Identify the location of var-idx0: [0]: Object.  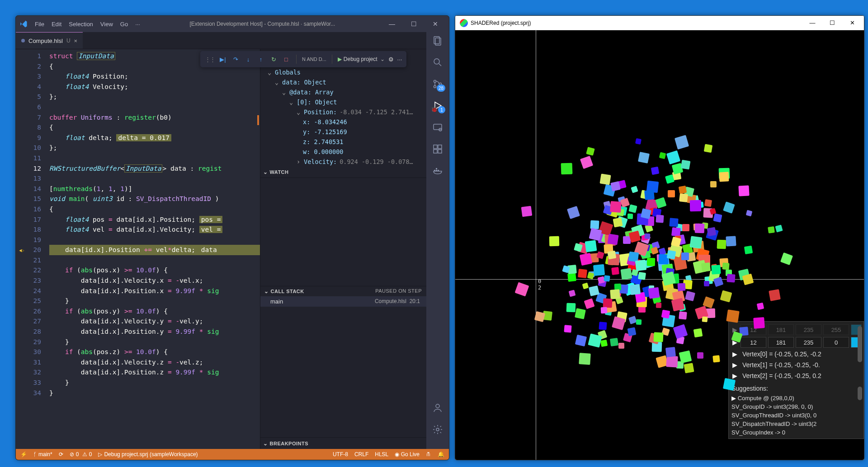
(316, 102).